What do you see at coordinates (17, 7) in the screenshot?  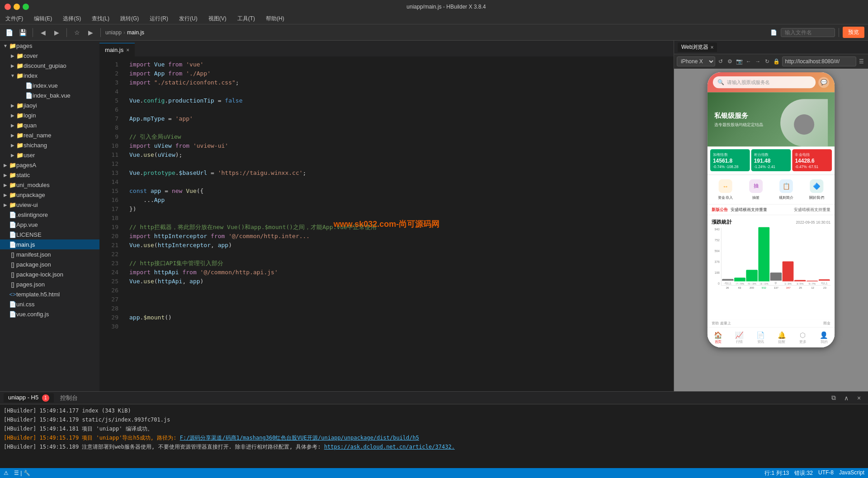 I see `minimize-btn` at bounding box center [17, 7].